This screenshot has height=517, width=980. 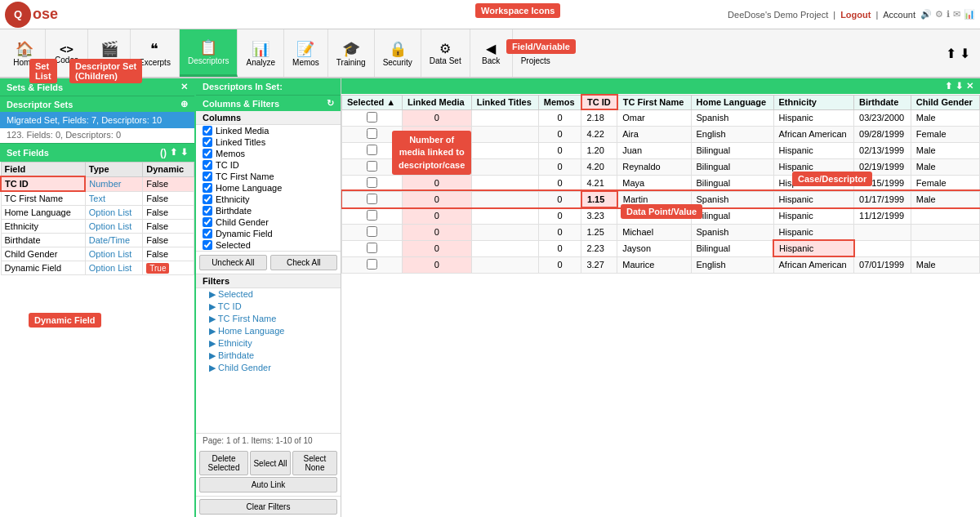 What do you see at coordinates (599, 167) in the screenshot?
I see `tc-id-cell: 4.20` at bounding box center [599, 167].